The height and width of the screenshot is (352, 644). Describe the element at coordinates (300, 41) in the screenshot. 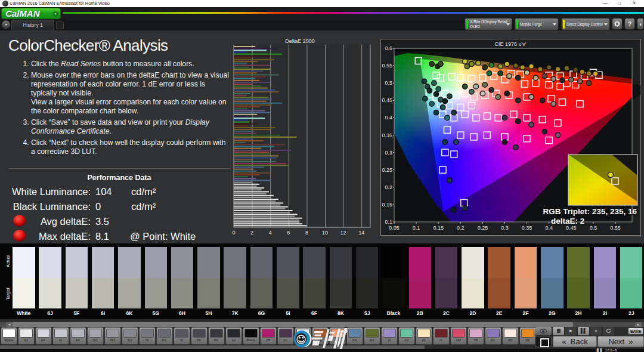

I see `svg-text: DeltaE 2000` at that location.